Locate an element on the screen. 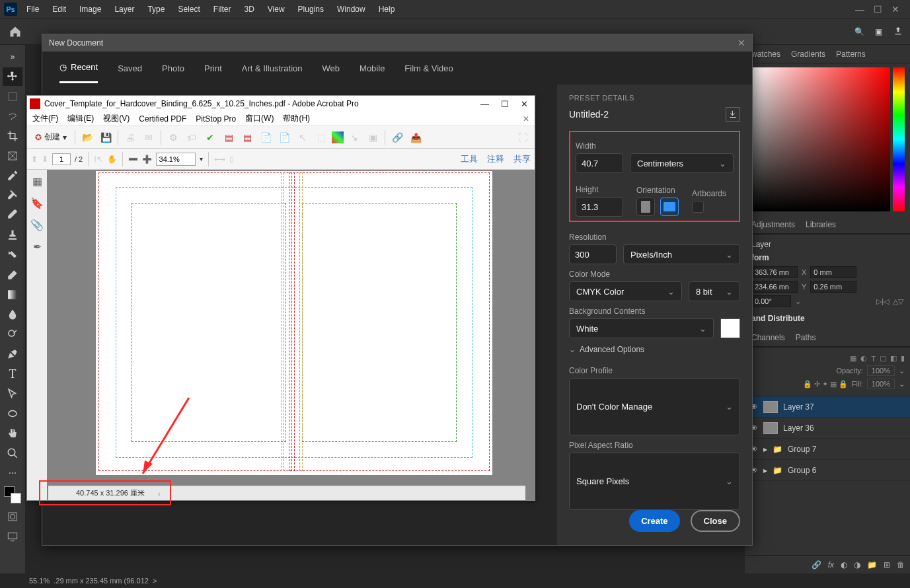  prop-h-input is located at coordinates (775, 287).